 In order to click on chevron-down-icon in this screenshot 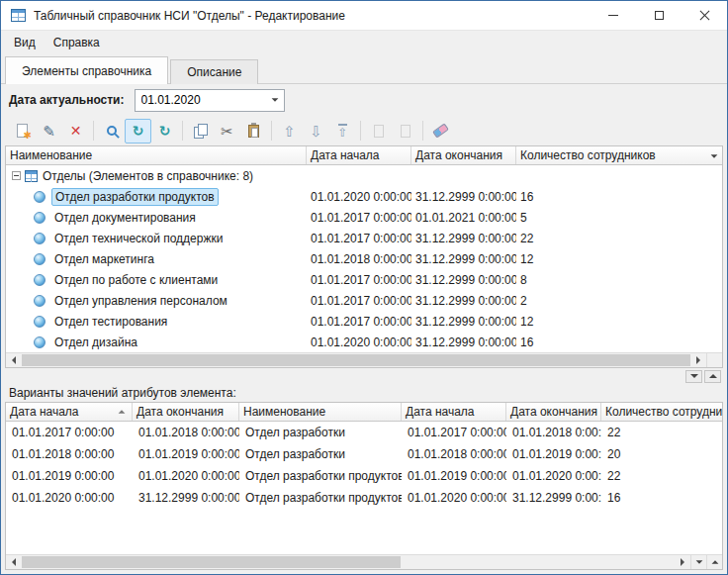, I will do `click(714, 156)`.